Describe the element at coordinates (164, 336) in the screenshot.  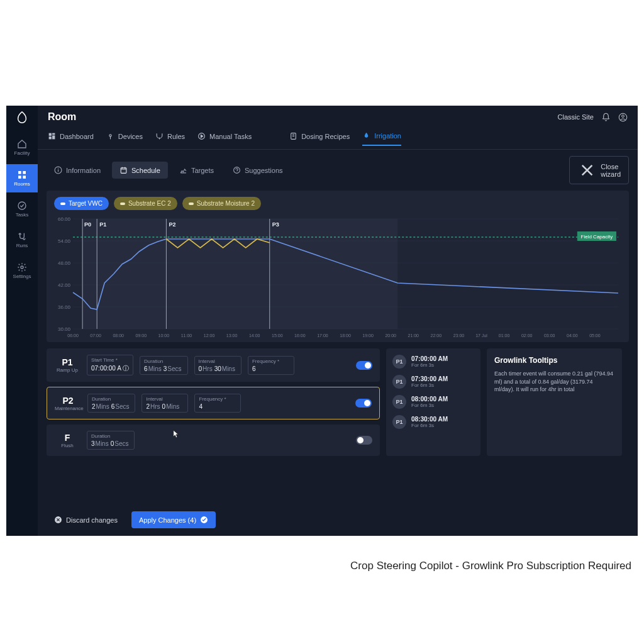
I see `svg-text: 10:00` at that location.